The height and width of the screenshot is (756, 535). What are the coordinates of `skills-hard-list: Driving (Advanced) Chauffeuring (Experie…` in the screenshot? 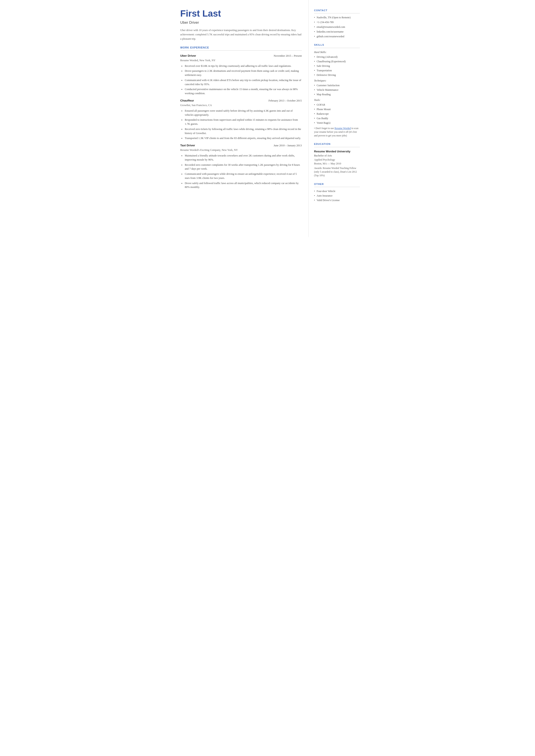 It's located at (337, 66).